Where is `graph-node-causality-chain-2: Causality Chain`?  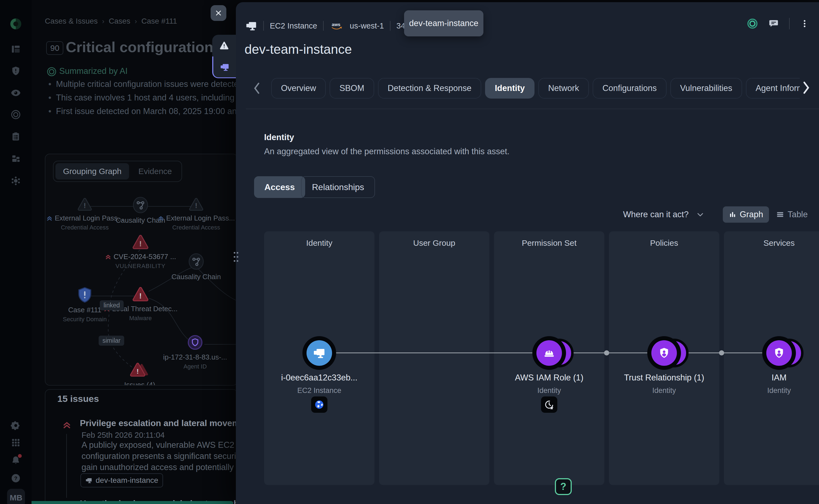
graph-node-causality-chain-2: Causality Chain is located at coordinates (196, 267).